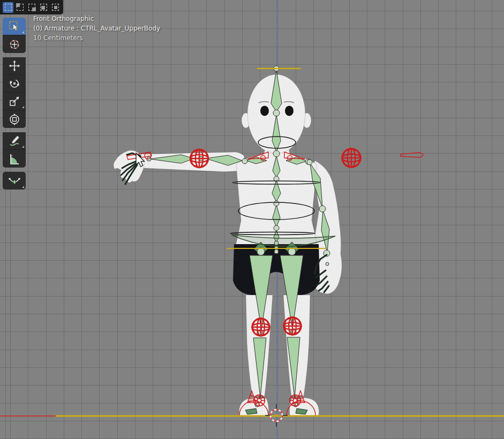 The image size is (504, 439). Describe the element at coordinates (14, 26) in the screenshot. I see `select-box-icon` at that location.